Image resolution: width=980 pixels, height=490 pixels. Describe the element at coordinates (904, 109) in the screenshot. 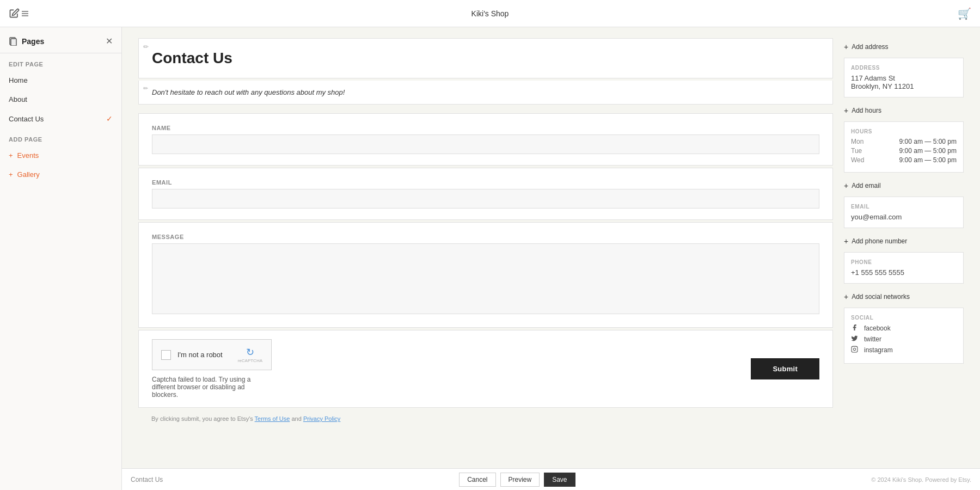

I see `add-hours-button: + Add hours` at that location.